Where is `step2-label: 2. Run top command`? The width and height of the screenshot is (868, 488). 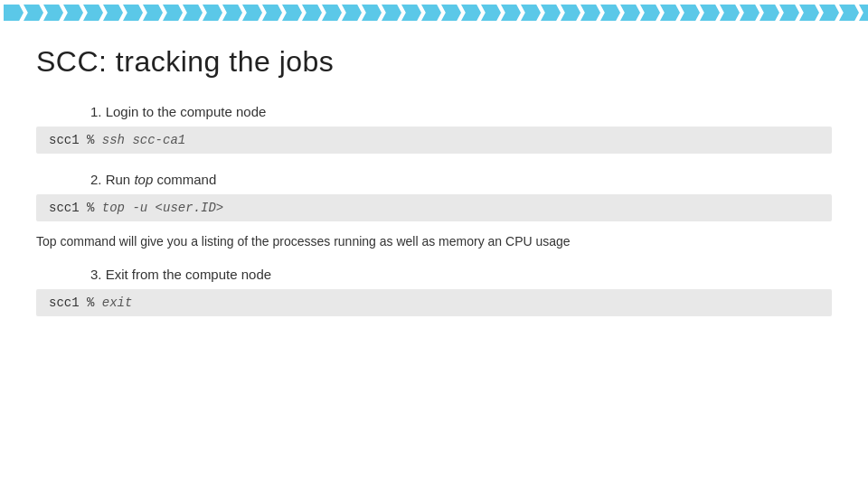 step2-label: 2. Run top command is located at coordinates (434, 179).